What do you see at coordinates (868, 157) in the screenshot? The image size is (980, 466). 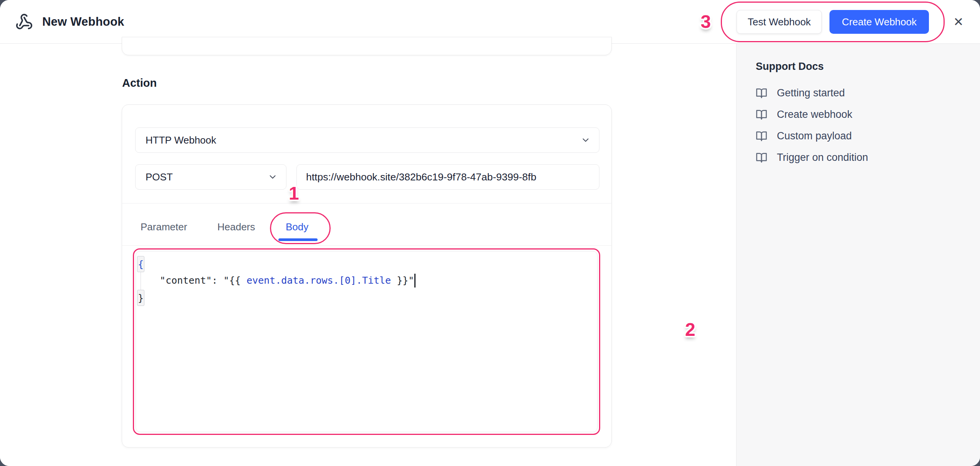 I see `doc-link-trigger-on-condition: Trigger on condition` at bounding box center [868, 157].